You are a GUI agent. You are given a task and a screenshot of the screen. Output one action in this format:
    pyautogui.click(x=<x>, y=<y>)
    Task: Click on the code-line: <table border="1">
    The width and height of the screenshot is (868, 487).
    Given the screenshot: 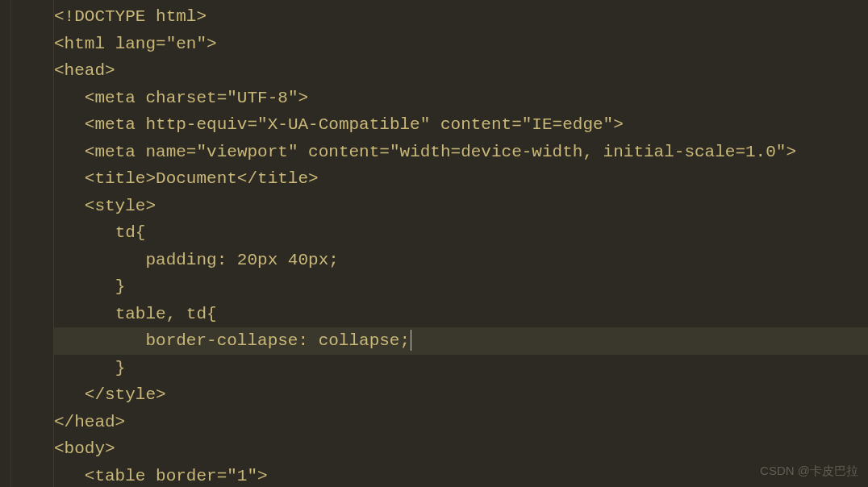 What is the action you would take?
    pyautogui.click(x=461, y=476)
    